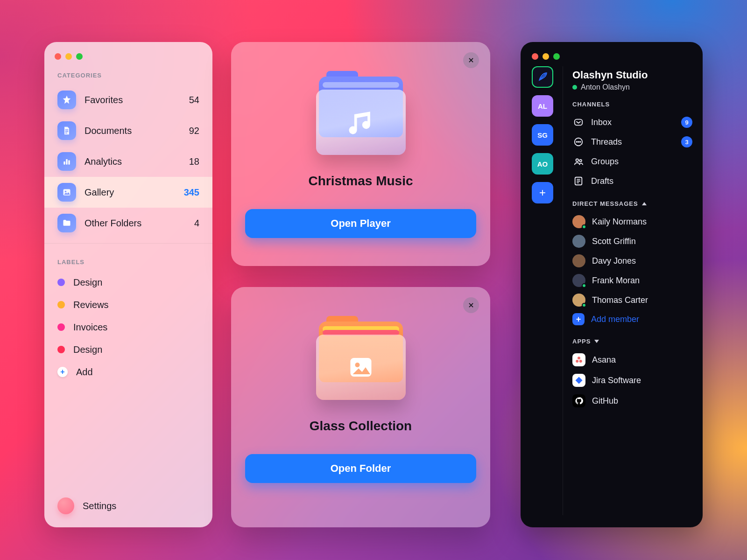 The image size is (747, 560). Describe the element at coordinates (128, 161) in the screenshot. I see `category-analytics: Analytics 18` at that location.